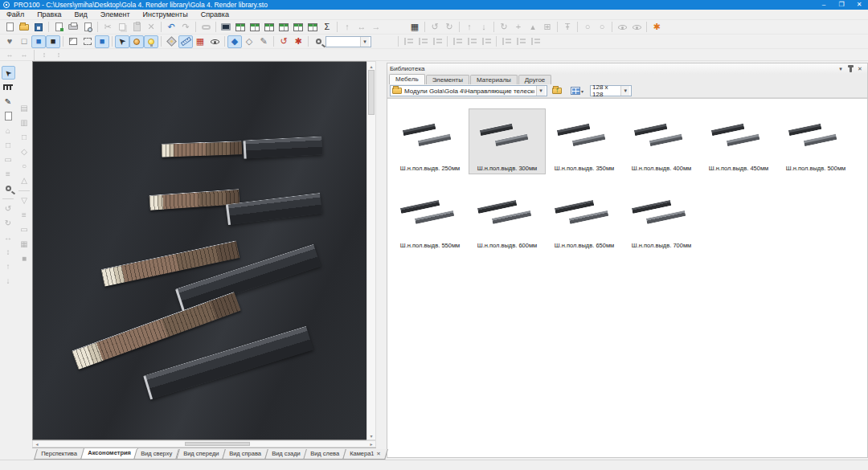 The image size is (868, 470). Describe the element at coordinates (215, 14) in the screenshot. I see `menu-help: Справка` at that location.